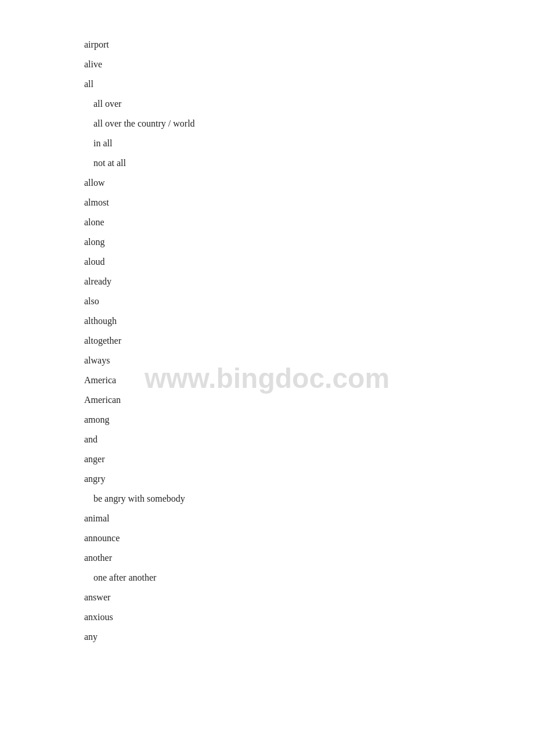 The height and width of the screenshot is (756, 534). I want to click on list-item: allow, so click(309, 183).